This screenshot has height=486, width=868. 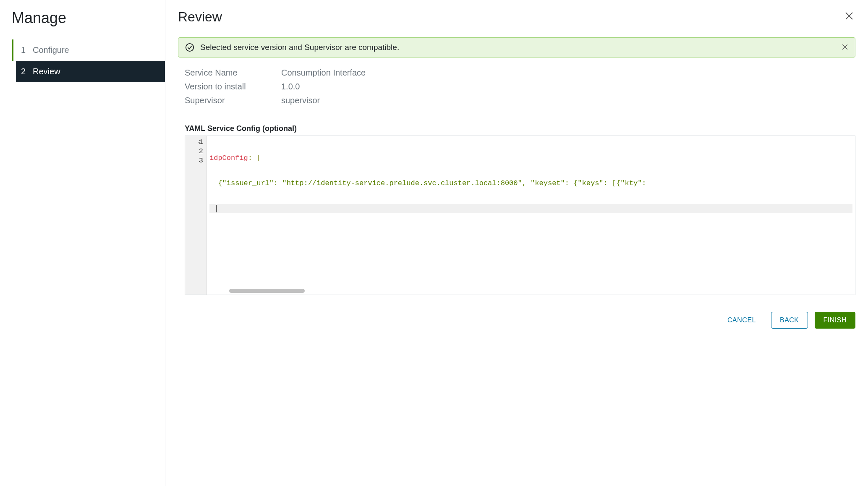 I want to click on supervisor-value: supervisor, so click(x=301, y=101).